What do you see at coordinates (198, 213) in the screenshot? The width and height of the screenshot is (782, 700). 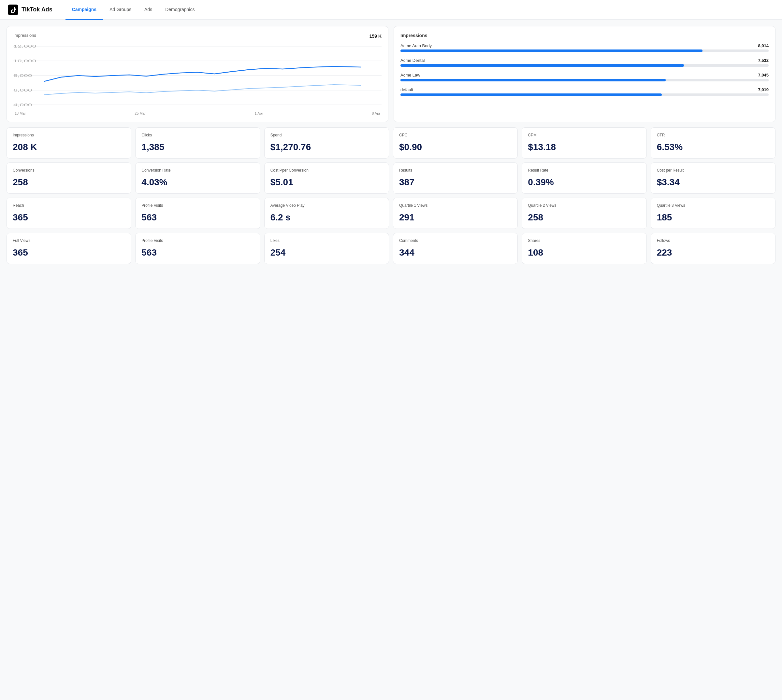 I see `metric-card-profile-visits-r3: Profile Visits 563` at bounding box center [198, 213].